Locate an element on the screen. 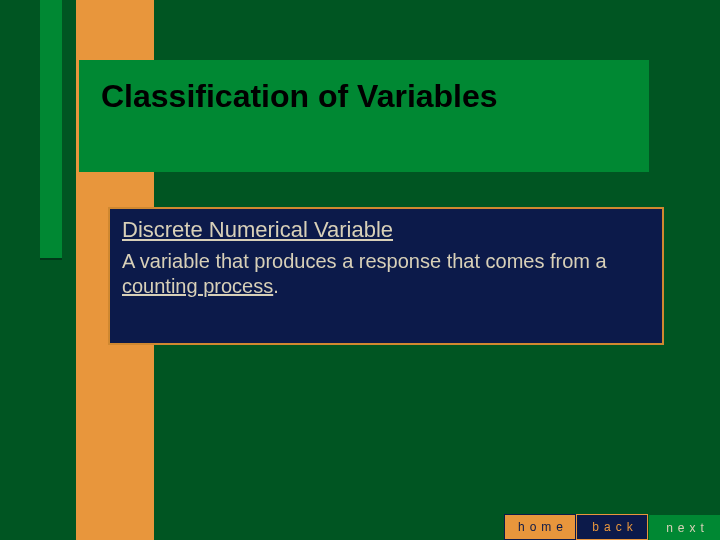  slide-title: Classification of Variables is located at coordinates (364, 96).